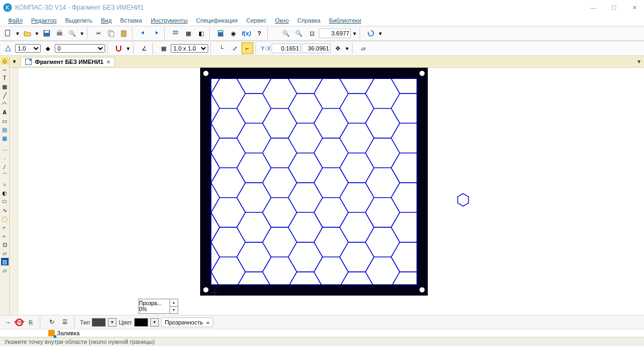 The image size is (644, 346). What do you see at coordinates (5, 210) in the screenshot?
I see `lt-pt7: ∿` at bounding box center [5, 210].